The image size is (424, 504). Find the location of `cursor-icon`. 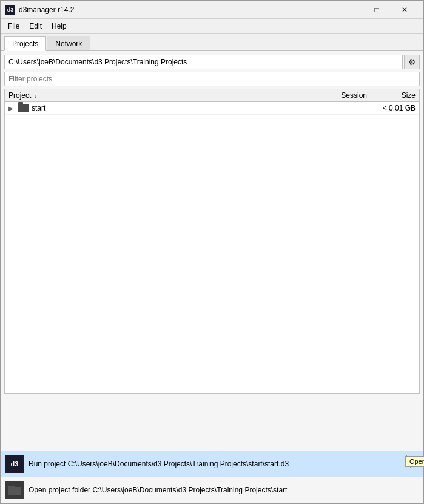

cursor-icon is located at coordinates (410, 461).